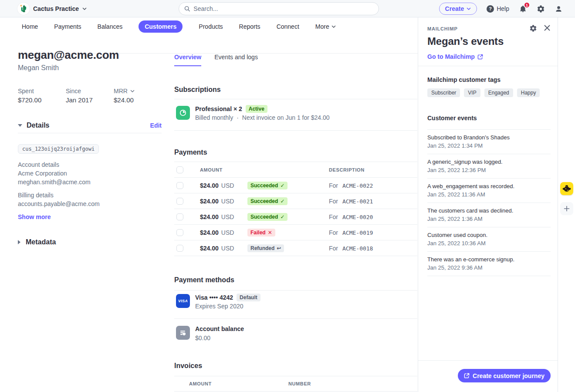  Describe the element at coordinates (296, 335) in the screenshot. I see `account-balance-row: Account balance $0.00` at that location.